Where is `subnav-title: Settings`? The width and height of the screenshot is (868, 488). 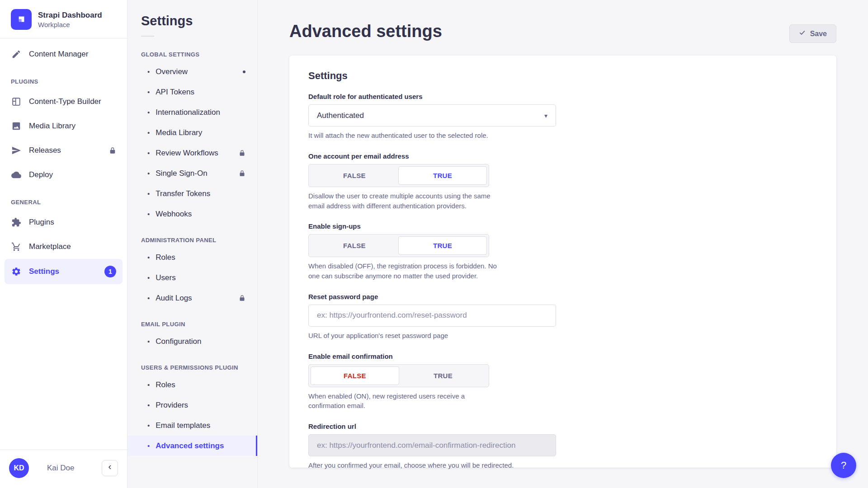 subnav-title: Settings is located at coordinates (193, 14).